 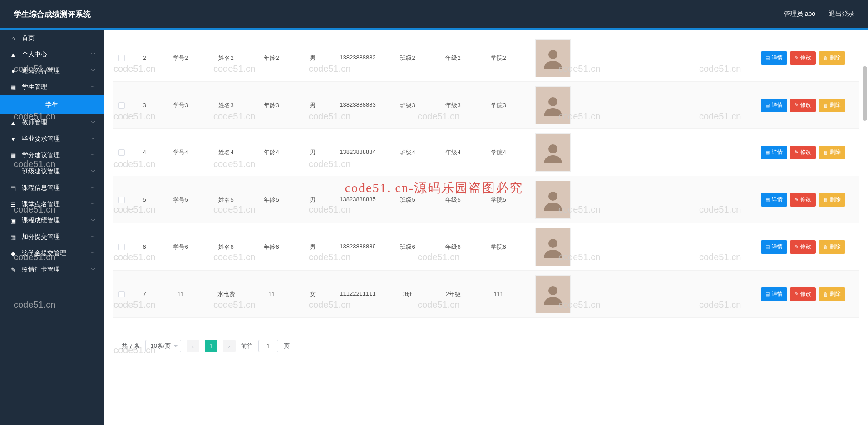 What do you see at coordinates (181, 153) in the screenshot?
I see `cell-student-no: 学号4` at bounding box center [181, 153].